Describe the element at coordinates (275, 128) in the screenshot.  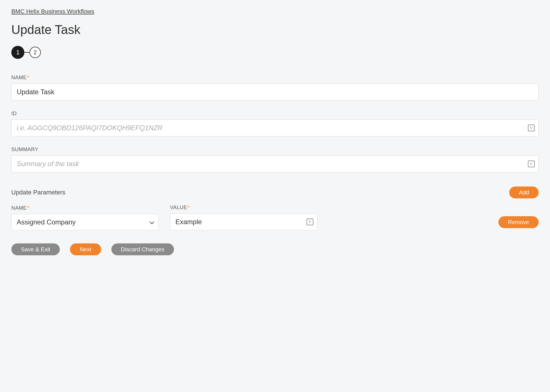
I see `id-input` at that location.